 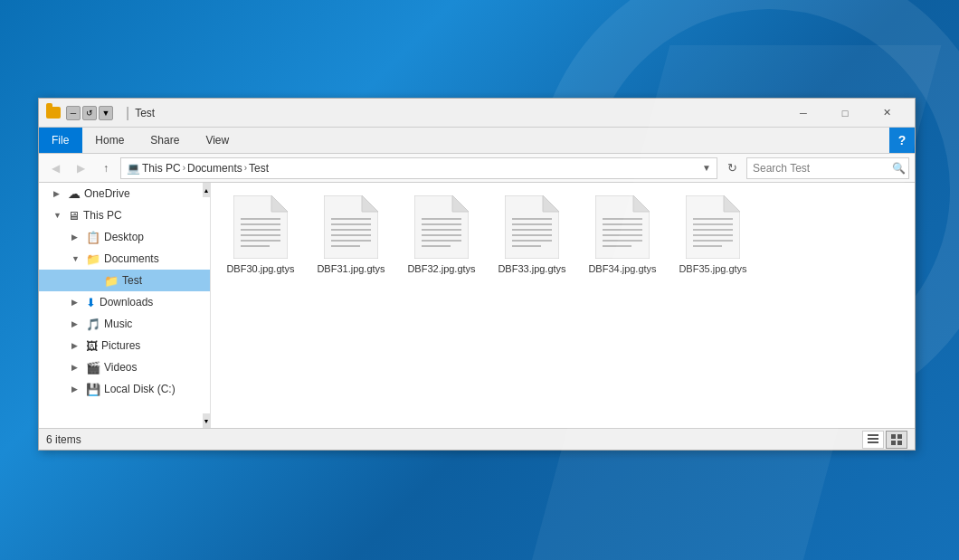 What do you see at coordinates (897, 440) in the screenshot?
I see `large-icons-view-button` at bounding box center [897, 440].